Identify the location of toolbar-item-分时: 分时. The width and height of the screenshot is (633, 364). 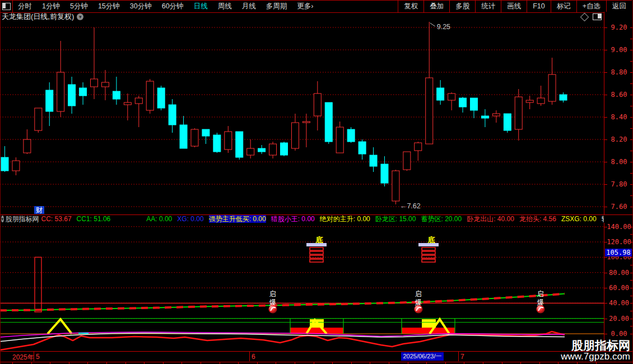
(25, 7).